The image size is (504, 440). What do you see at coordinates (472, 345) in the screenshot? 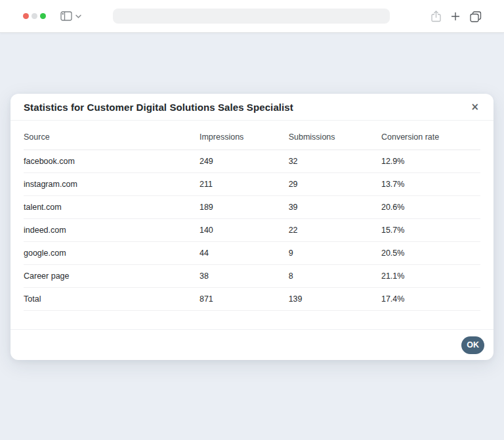
I see `ok-button: OK` at bounding box center [472, 345].